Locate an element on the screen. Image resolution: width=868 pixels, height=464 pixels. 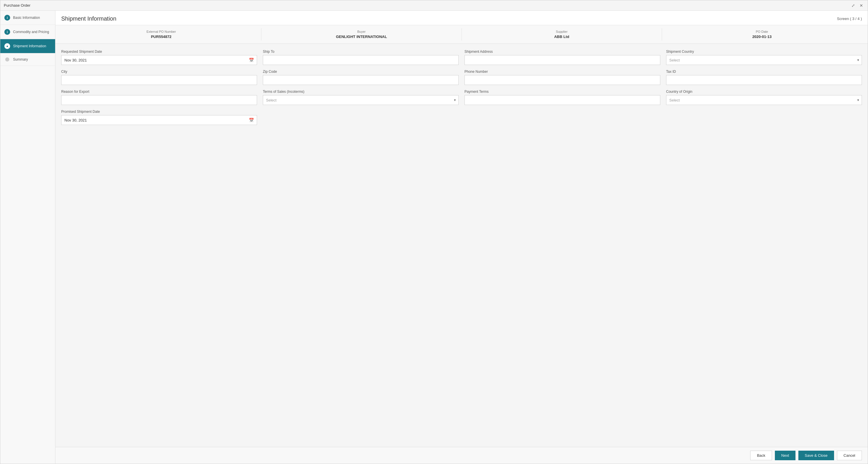
sidebar-item-commodity-and-pricing: i Commodity and Pricing is located at coordinates (28, 32).